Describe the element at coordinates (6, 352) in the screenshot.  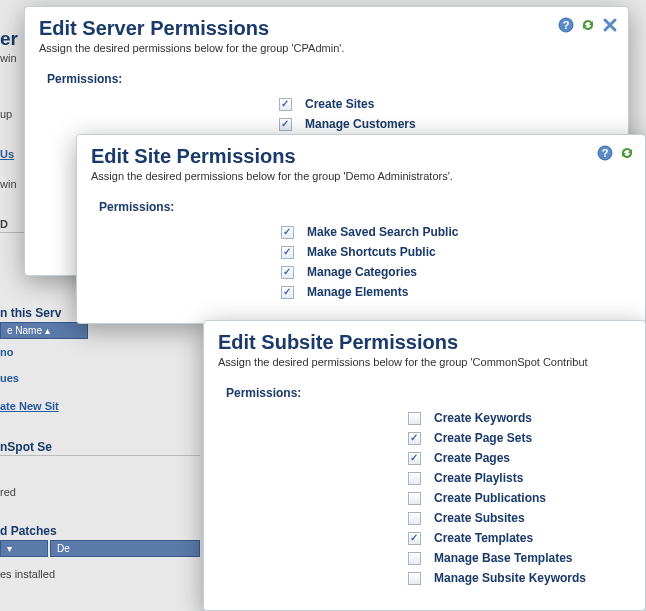
I see `bg-fragment-link: no` at that location.